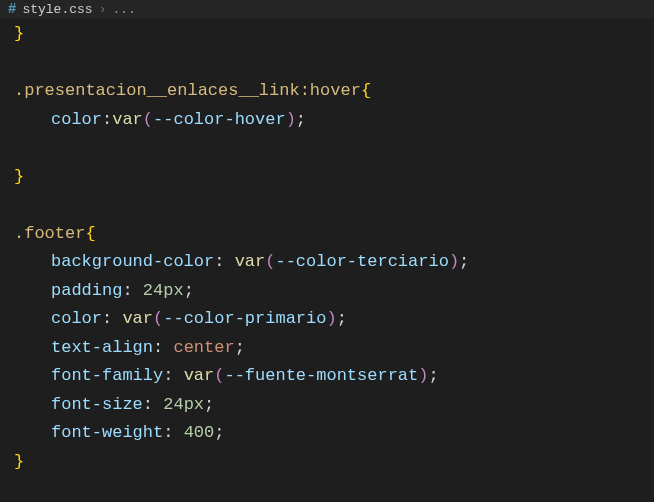  I want to click on code-line: color:var(--color-hover);, so click(334, 120).